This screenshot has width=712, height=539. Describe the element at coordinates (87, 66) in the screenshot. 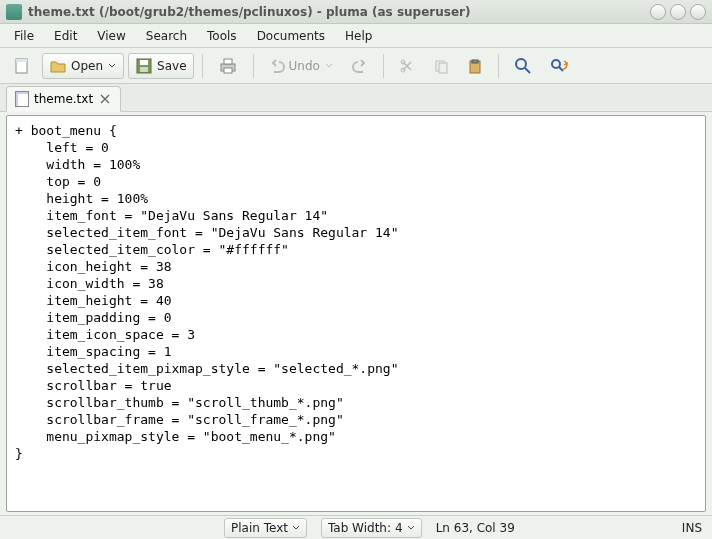

I see `open-label: Open` at that location.